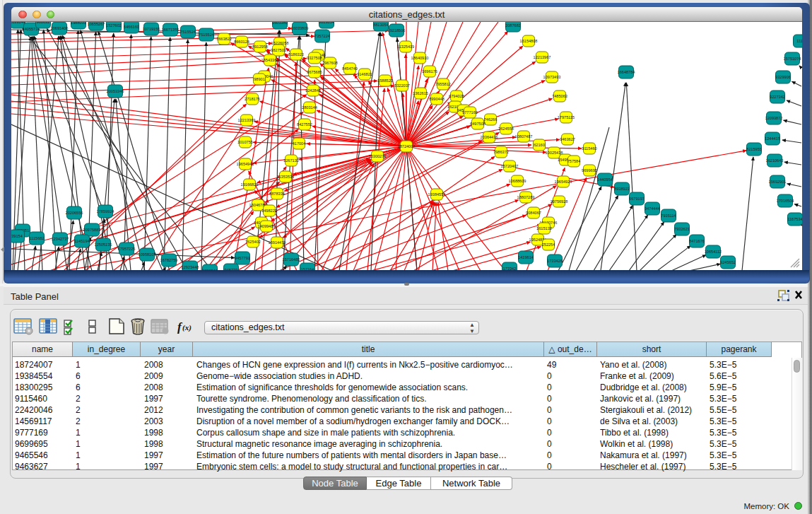  Describe the element at coordinates (543, 57) in the screenshot. I see `svg-text: 12213967` at that location.